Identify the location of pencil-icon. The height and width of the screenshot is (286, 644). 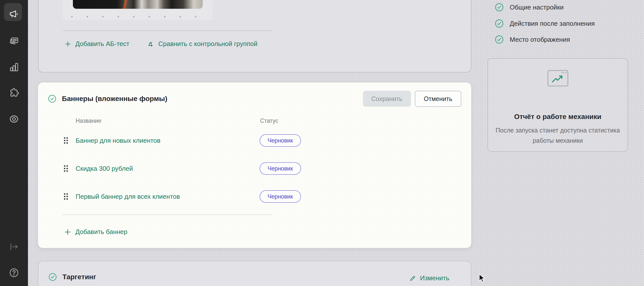
(412, 278).